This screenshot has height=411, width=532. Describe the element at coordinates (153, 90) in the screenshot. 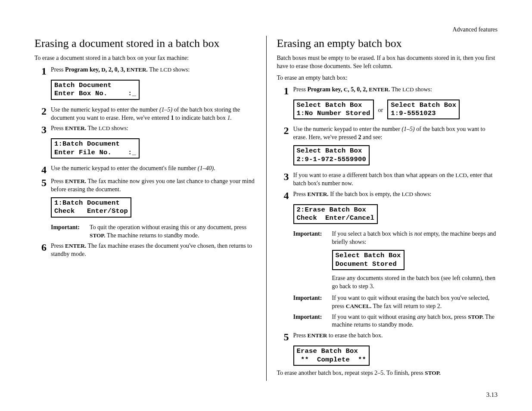

I see `lcd-wrap: Batch Document Enter Box No. :_` at that location.